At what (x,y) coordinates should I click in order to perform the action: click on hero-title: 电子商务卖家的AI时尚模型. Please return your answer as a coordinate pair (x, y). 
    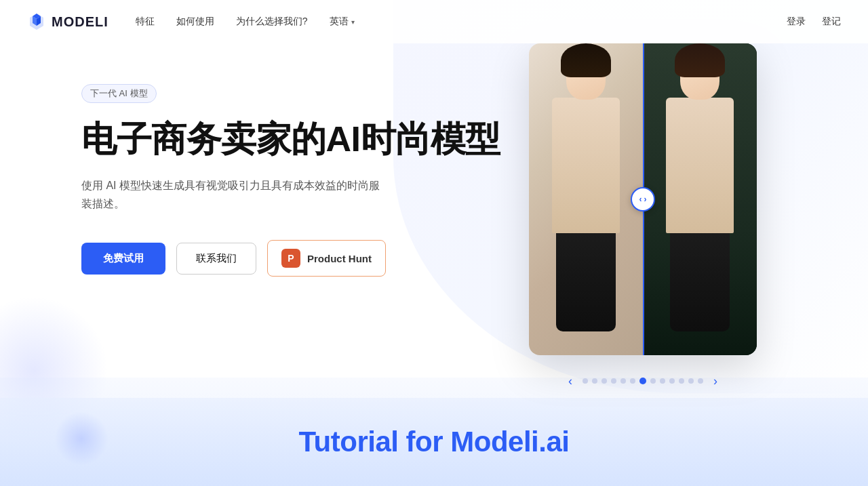
    Looking at the image, I should click on (292, 140).